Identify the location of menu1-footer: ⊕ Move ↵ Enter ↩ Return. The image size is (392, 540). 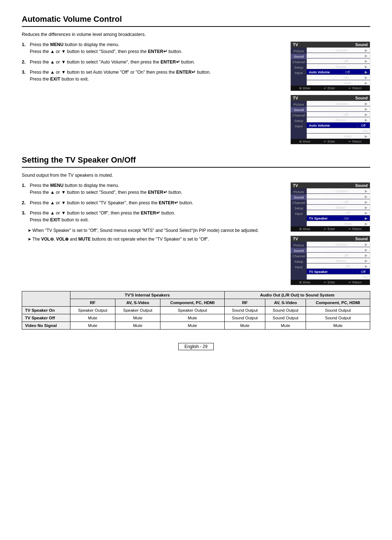
(330, 88).